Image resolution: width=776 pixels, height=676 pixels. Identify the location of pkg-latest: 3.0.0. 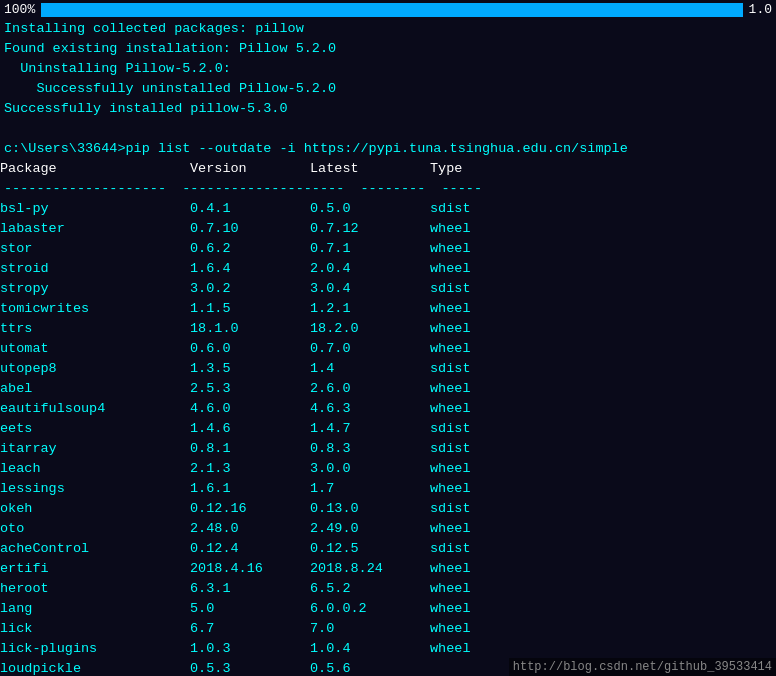
(370, 469).